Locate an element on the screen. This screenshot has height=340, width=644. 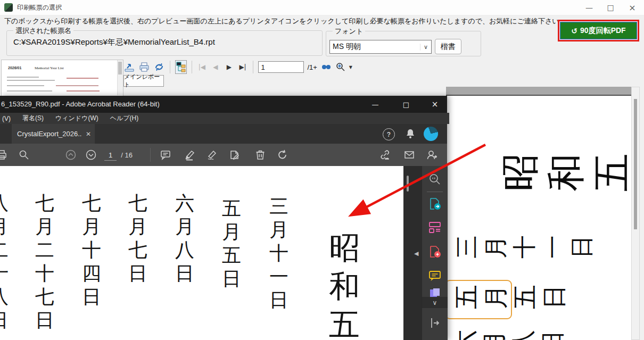
pdf-scrollbar-thumb is located at coordinates (408, 184).